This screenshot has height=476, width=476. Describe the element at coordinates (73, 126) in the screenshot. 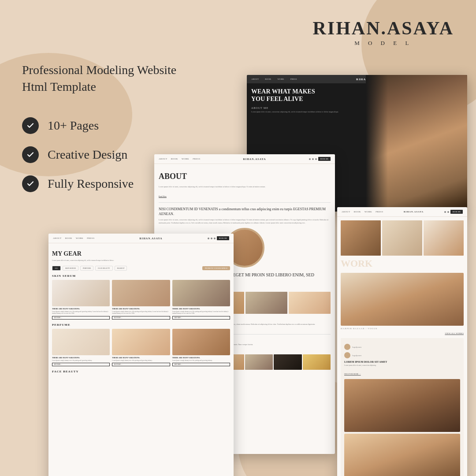

I see `feature-label-pages: 10+ Pages` at that location.